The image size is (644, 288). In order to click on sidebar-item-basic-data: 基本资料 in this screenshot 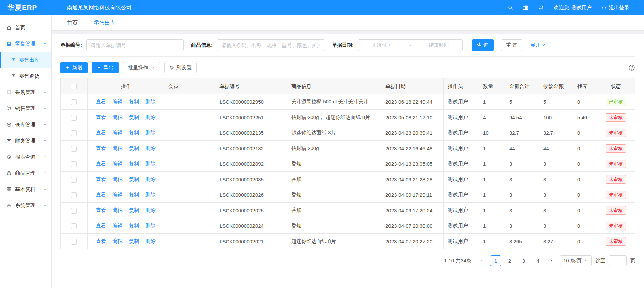, I will do `click(26, 189)`.